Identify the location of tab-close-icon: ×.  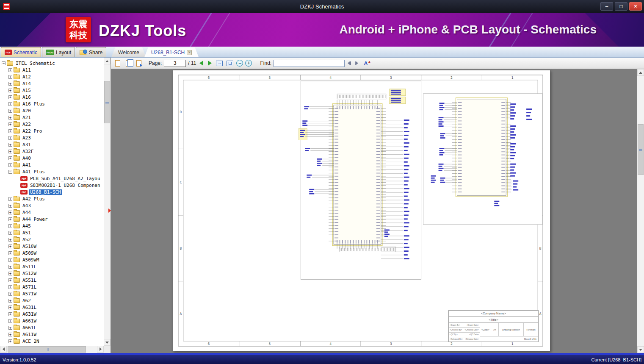
(189, 53).